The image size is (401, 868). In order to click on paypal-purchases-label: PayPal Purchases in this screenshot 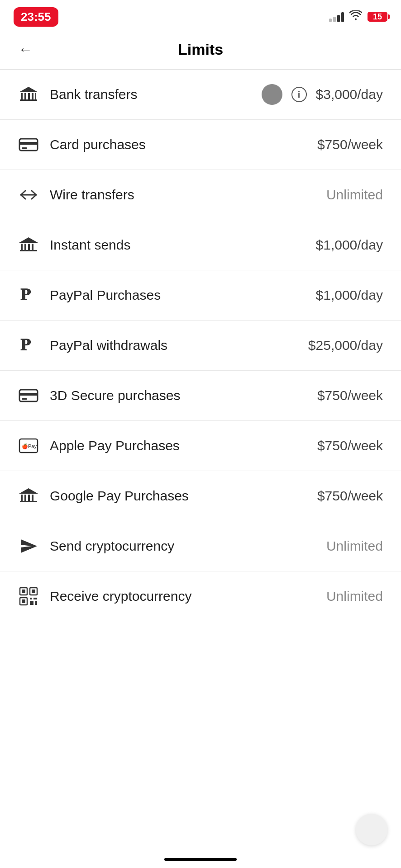, I will do `click(183, 295)`.